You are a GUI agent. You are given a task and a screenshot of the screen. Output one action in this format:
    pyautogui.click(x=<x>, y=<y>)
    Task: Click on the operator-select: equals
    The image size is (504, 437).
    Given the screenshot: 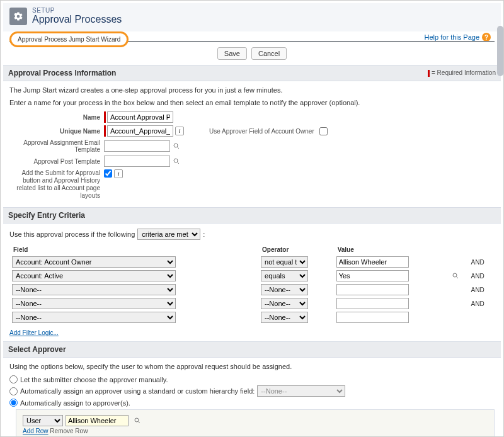 What is the action you would take?
    pyautogui.click(x=285, y=276)
    